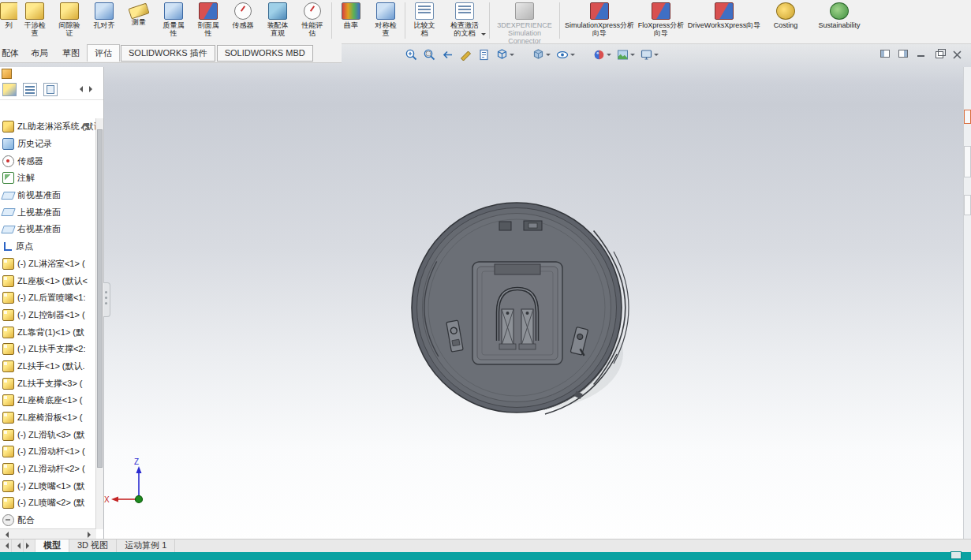 The image size is (971, 560). What do you see at coordinates (99, 298) in the screenshot?
I see `scrollbar-thumb` at bounding box center [99, 298].